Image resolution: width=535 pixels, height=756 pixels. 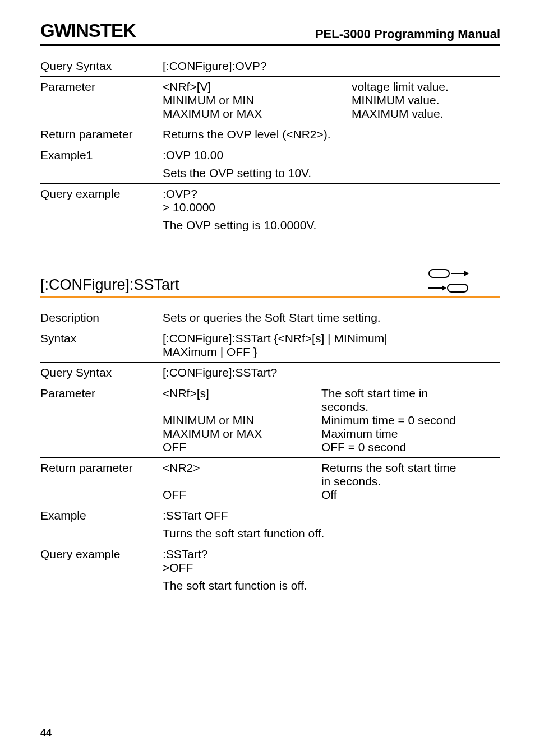 I want to click on query-example-note: The OVP setting is 10.0000V., so click(x=331, y=225).